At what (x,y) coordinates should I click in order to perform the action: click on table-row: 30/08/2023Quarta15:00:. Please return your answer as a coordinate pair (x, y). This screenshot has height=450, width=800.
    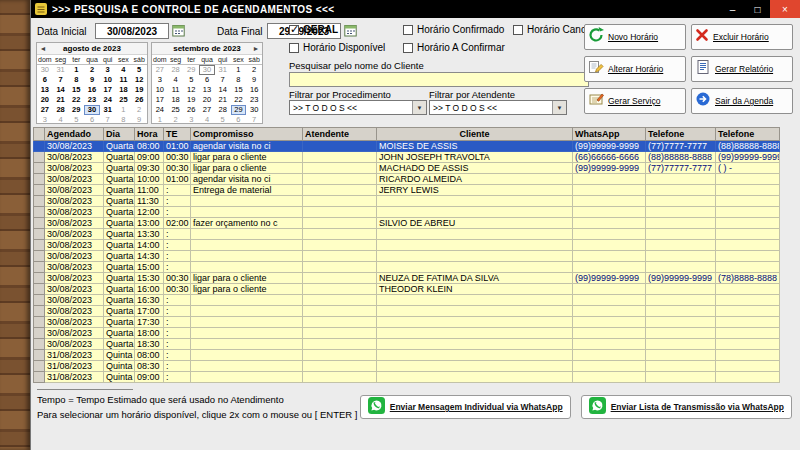
    Looking at the image, I should click on (407, 268).